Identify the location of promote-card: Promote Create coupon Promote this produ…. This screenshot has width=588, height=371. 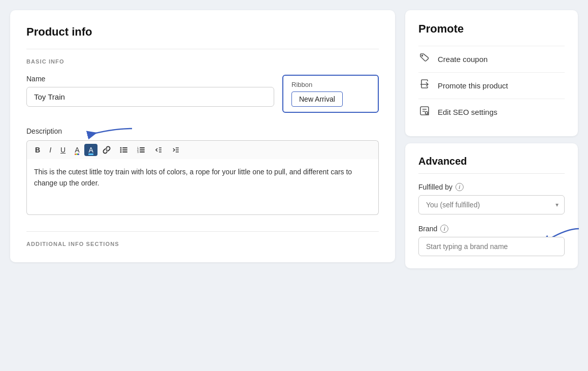
(492, 73).